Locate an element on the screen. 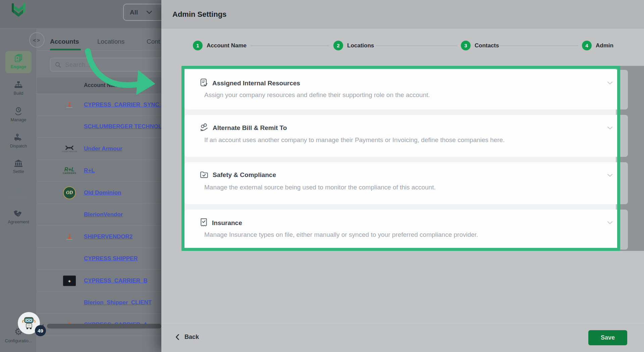  filter-all-dropdown: All is located at coordinates (145, 12).